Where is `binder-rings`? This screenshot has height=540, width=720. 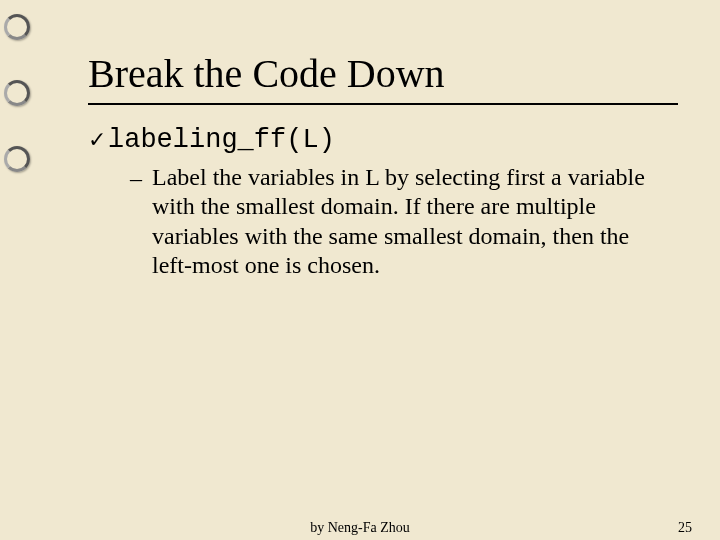 binder-rings is located at coordinates (15, 270).